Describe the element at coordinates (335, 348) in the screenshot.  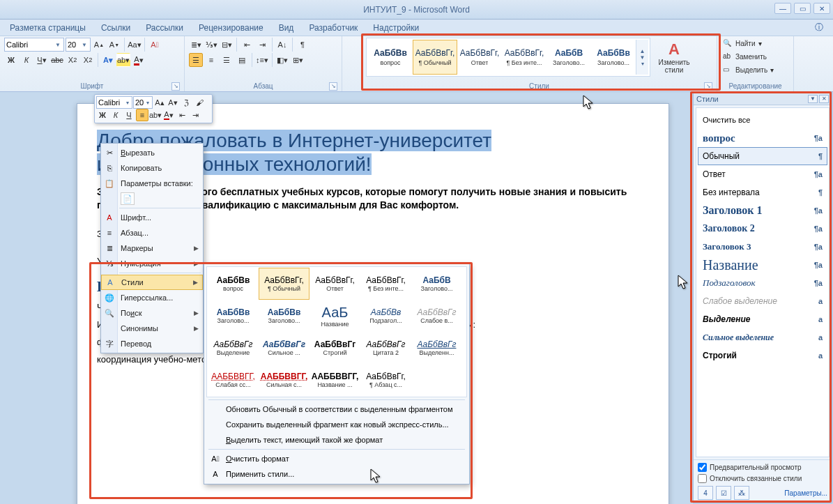
I see `style-cell: АаБбВвГгСтрогий` at that location.